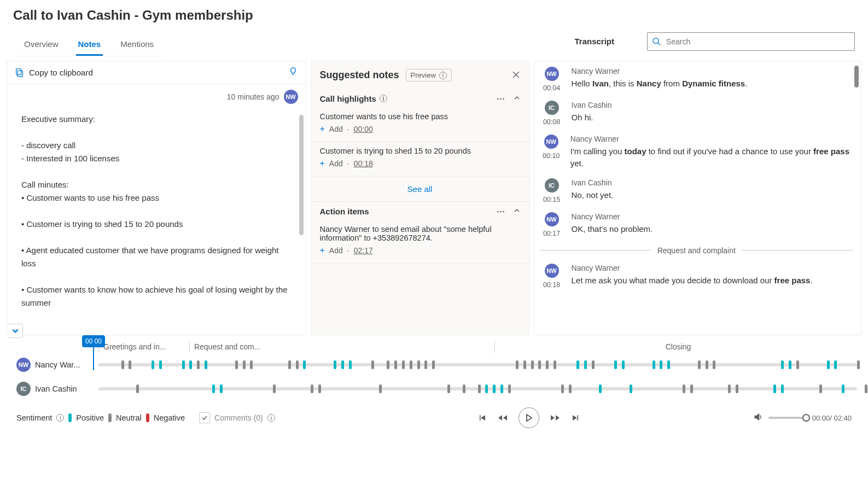  What do you see at coordinates (575, 418) in the screenshot?
I see `skip-end-icon` at bounding box center [575, 418].